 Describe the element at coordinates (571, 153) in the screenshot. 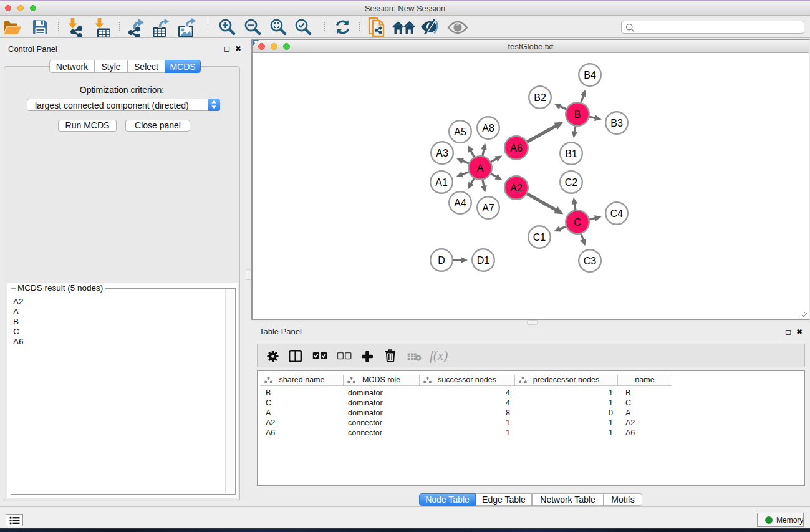

I see `svg-text: B1` at that location.